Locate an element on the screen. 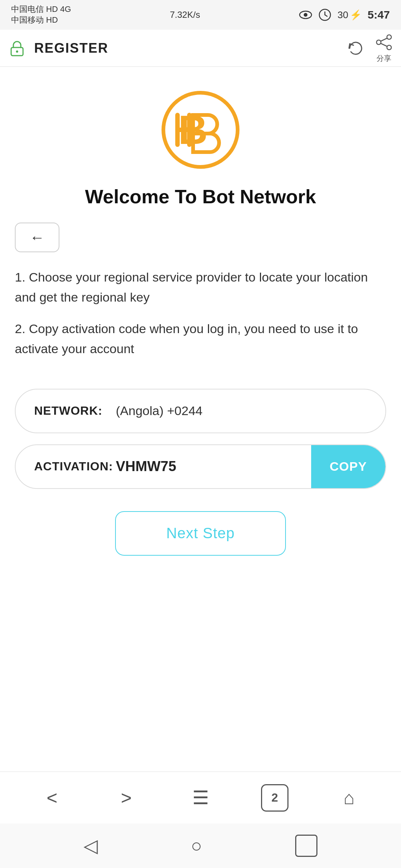 The image size is (401, 868). share-label: 分享 is located at coordinates (384, 59).